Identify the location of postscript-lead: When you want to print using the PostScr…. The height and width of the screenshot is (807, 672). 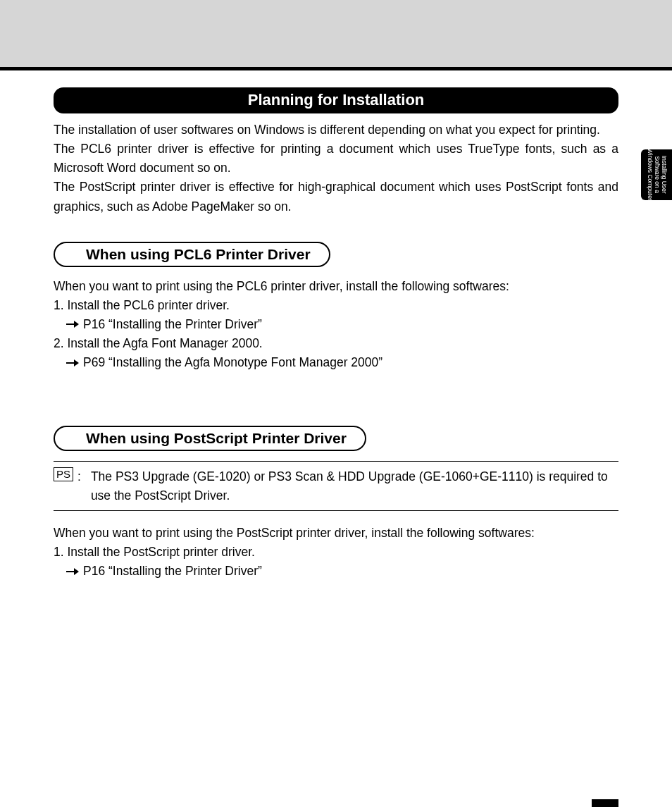
(336, 533).